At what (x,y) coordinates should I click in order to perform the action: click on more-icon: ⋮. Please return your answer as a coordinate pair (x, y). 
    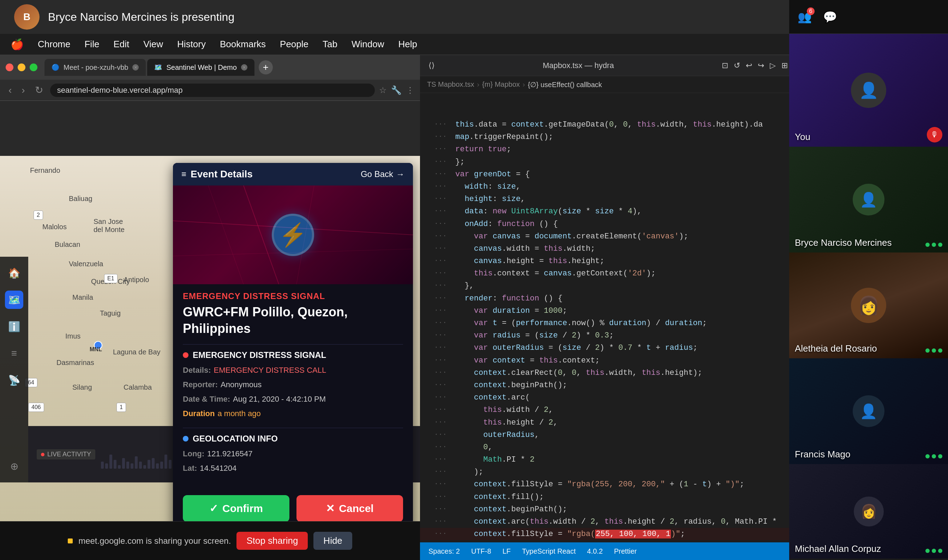
    Looking at the image, I should click on (410, 90).